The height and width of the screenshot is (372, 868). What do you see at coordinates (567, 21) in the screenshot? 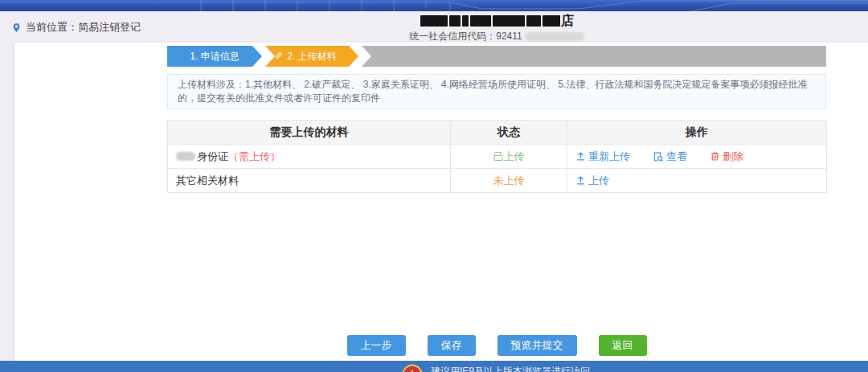
I see `company-name-suffix: 店` at bounding box center [567, 21].